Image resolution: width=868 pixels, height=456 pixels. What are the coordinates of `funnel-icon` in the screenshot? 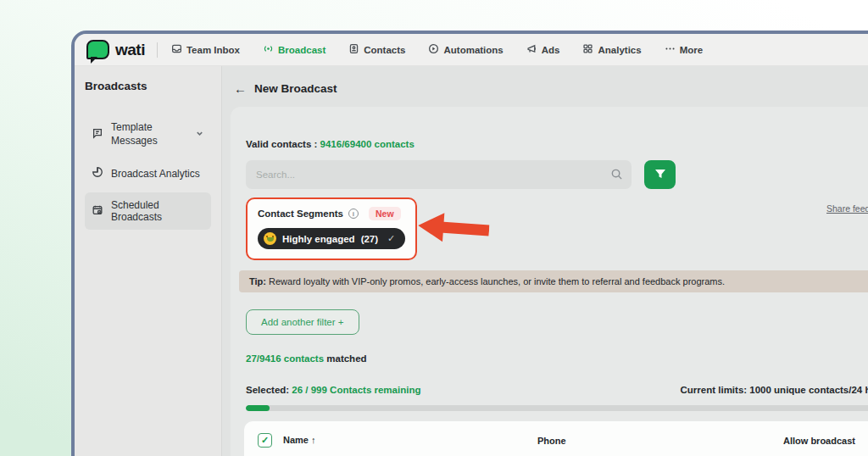 It's located at (660, 175).